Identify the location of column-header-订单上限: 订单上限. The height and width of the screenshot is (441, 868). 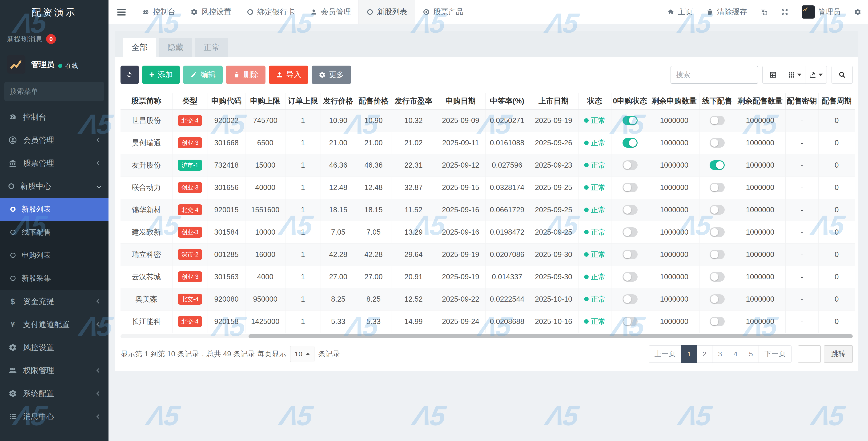
(303, 101).